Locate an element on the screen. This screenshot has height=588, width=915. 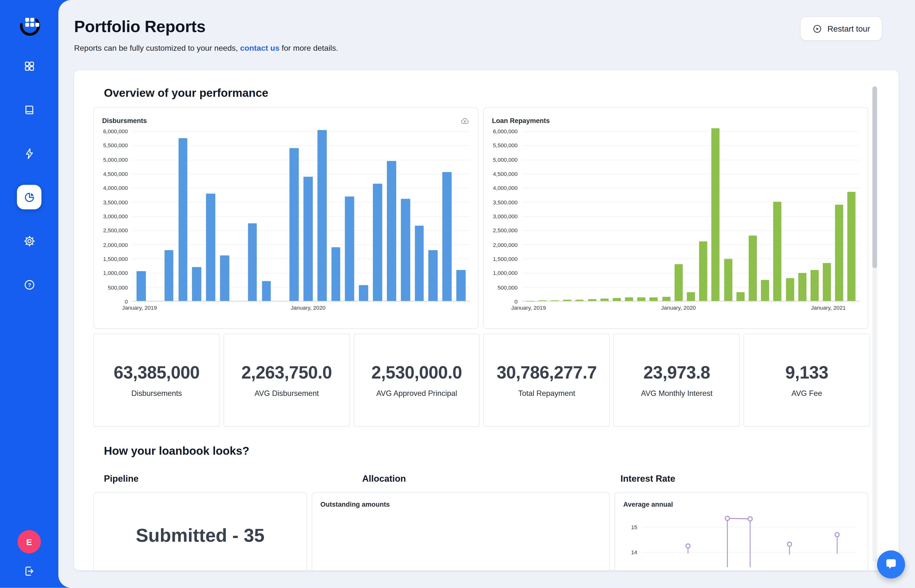
page-subtitle: Reports can be fully customized to your … is located at coordinates (494, 48).